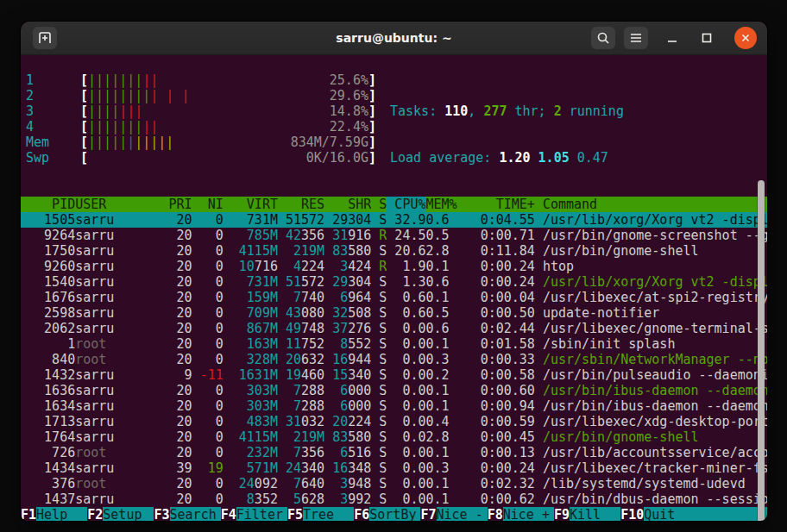  What do you see at coordinates (707, 38) in the screenshot?
I see `maximize-button` at bounding box center [707, 38].